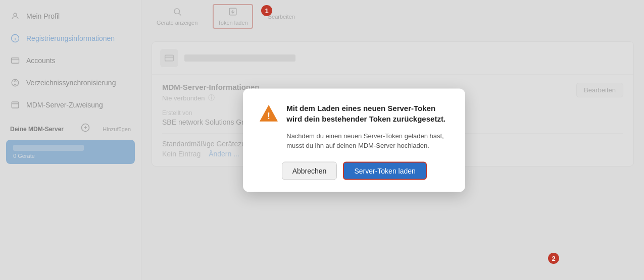  What do you see at coordinates (354, 171) in the screenshot?
I see `modal-footer: Abbrechen Server-Token laden` at bounding box center [354, 171].